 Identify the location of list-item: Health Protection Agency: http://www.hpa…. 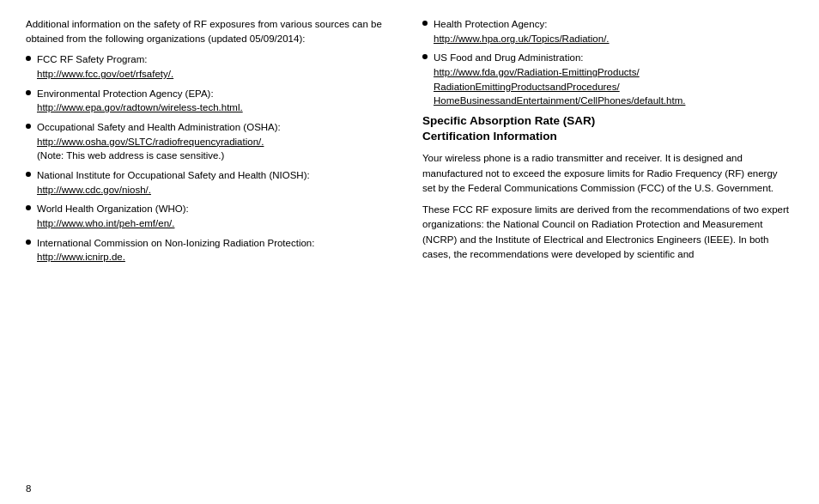
(608, 31).